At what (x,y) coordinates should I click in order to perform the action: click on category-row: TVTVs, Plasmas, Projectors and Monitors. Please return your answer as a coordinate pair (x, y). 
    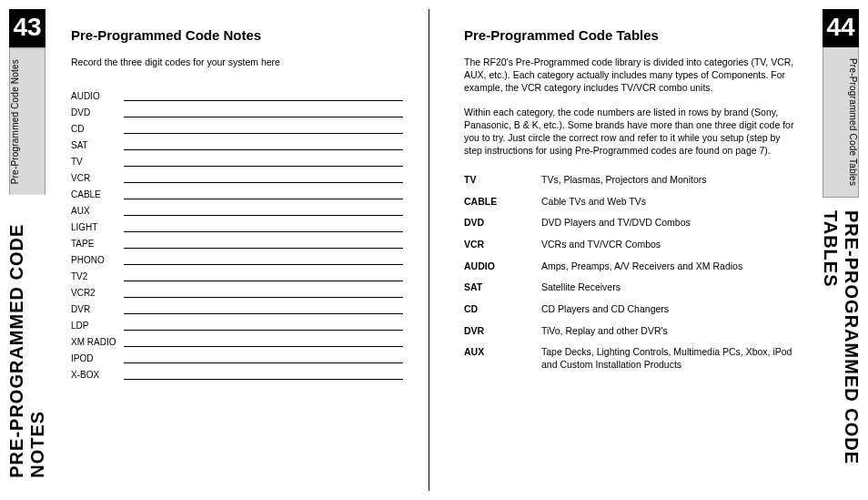
    Looking at the image, I should click on (631, 180).